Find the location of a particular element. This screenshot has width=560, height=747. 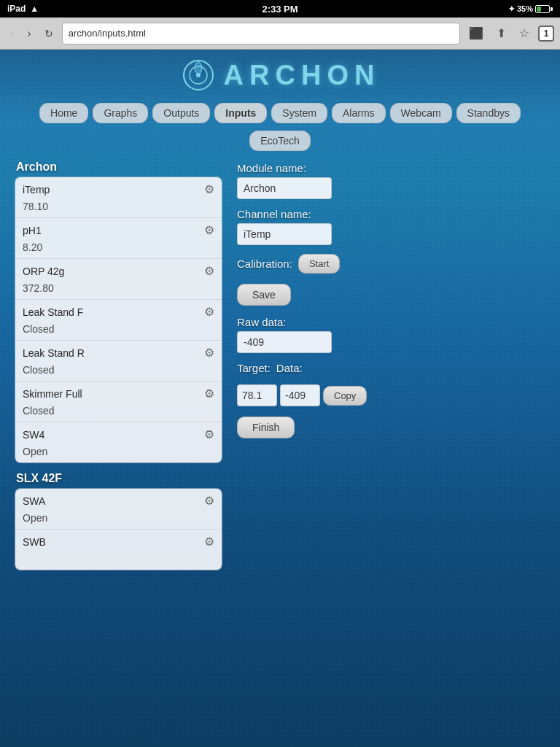

share-button: ⬆ is located at coordinates (502, 34).